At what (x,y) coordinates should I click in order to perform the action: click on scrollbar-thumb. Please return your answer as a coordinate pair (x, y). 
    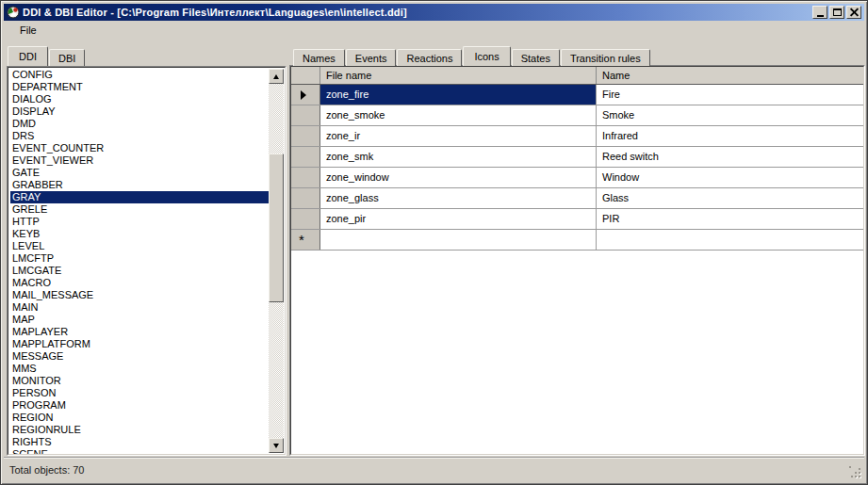
    Looking at the image, I should click on (276, 228).